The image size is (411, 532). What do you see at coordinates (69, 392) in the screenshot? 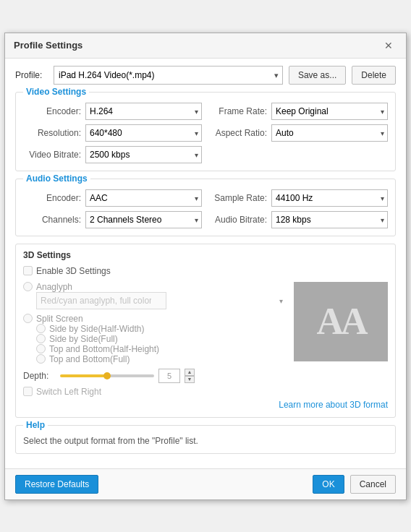
I see `switch-left-right-label: Switch Left Right` at bounding box center [69, 392].